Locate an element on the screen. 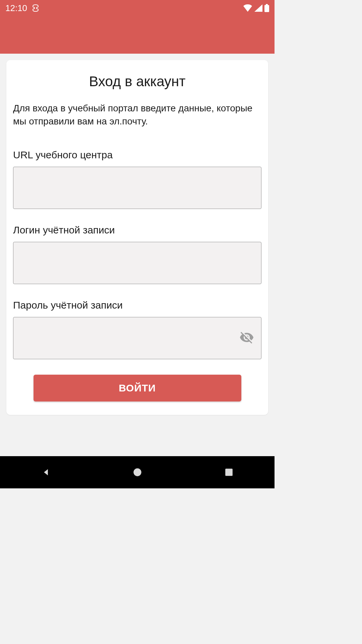 This screenshot has width=362, height=644. password-form-group: Пароль учётной записи is located at coordinates (137, 329).